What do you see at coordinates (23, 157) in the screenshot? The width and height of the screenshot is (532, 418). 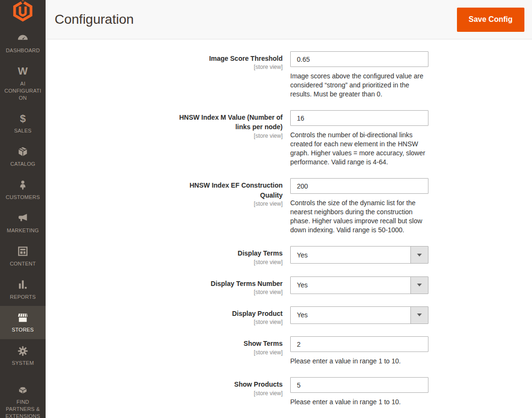 I see `sidebar-item-catalog: CATALOG` at bounding box center [23, 157].